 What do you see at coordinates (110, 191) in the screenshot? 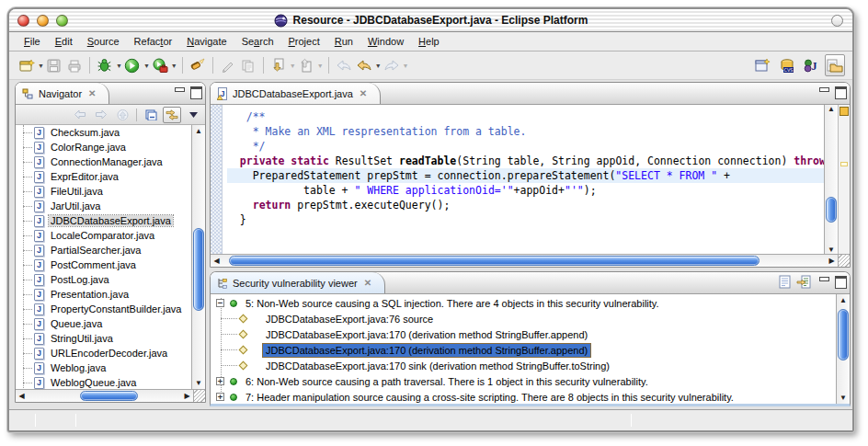
I see `navigator-file-row: JFileUtil.java` at bounding box center [110, 191].